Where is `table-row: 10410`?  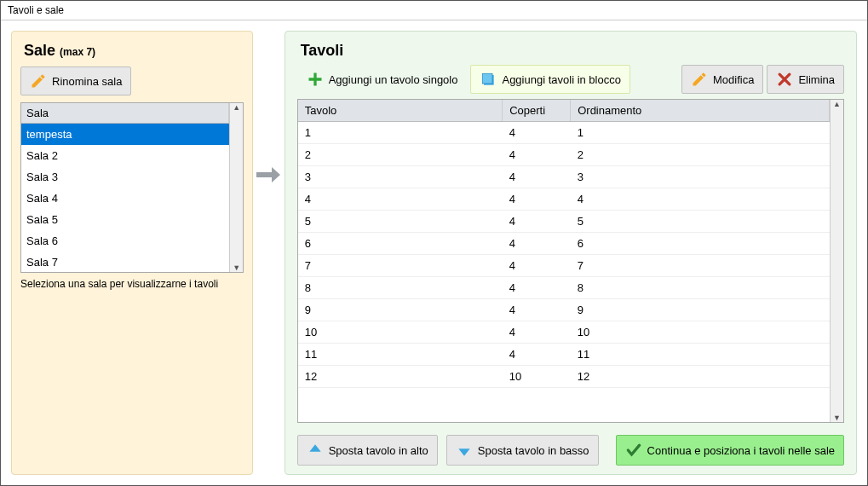
table-row: 10410 is located at coordinates (564, 333).